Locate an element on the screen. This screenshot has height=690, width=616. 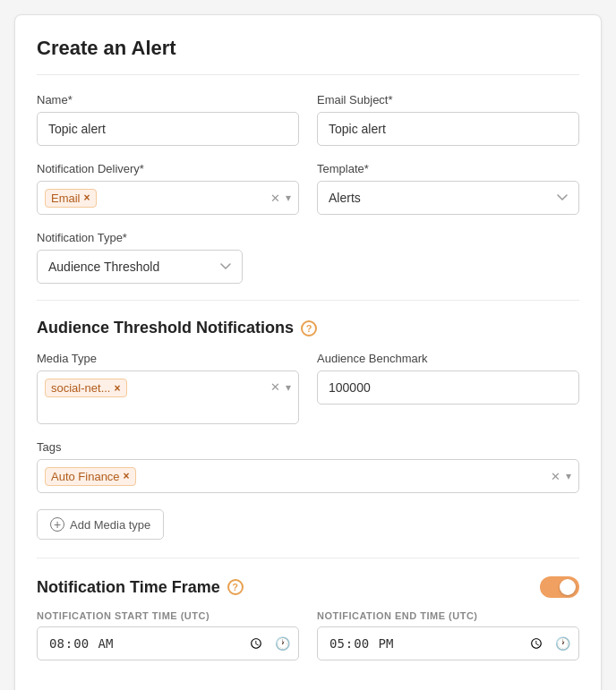
delivery-chevron-icon: ▾ is located at coordinates (288, 198).